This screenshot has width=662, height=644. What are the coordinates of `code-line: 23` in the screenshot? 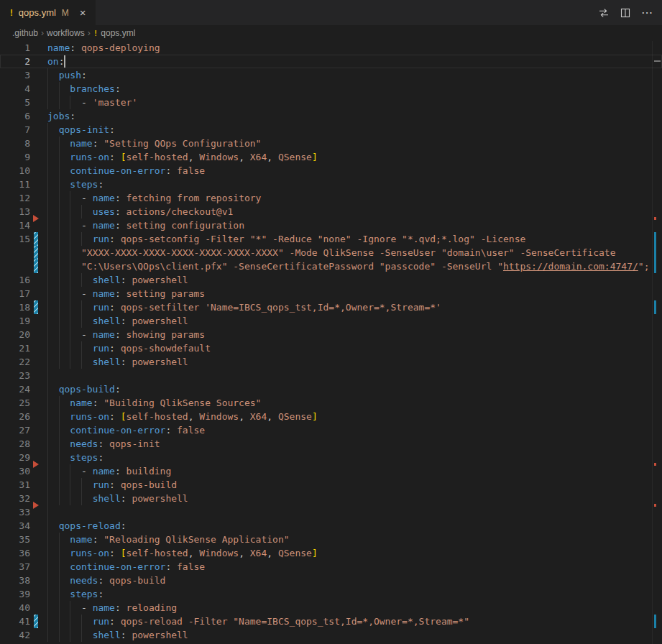 It's located at (331, 375).